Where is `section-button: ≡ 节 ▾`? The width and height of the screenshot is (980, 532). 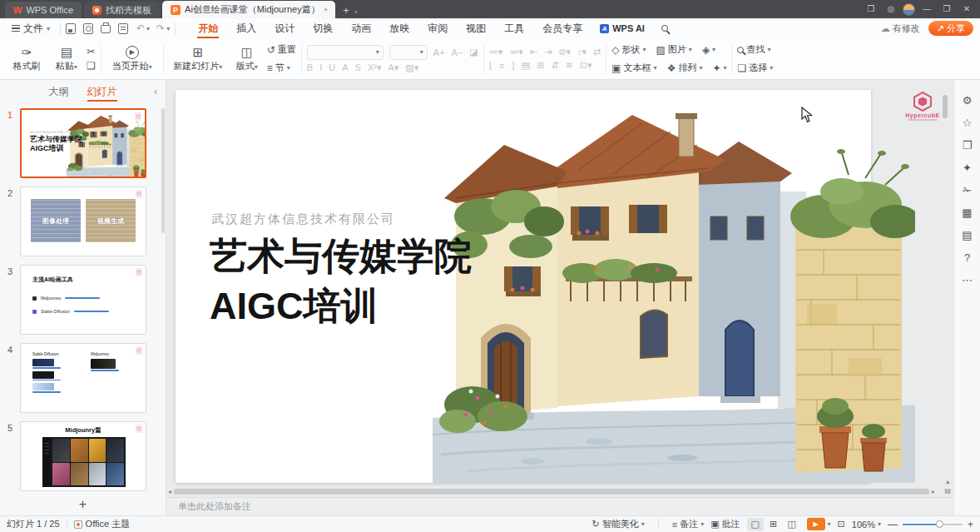 section-button: ≡ 节 ▾ is located at coordinates (281, 68).